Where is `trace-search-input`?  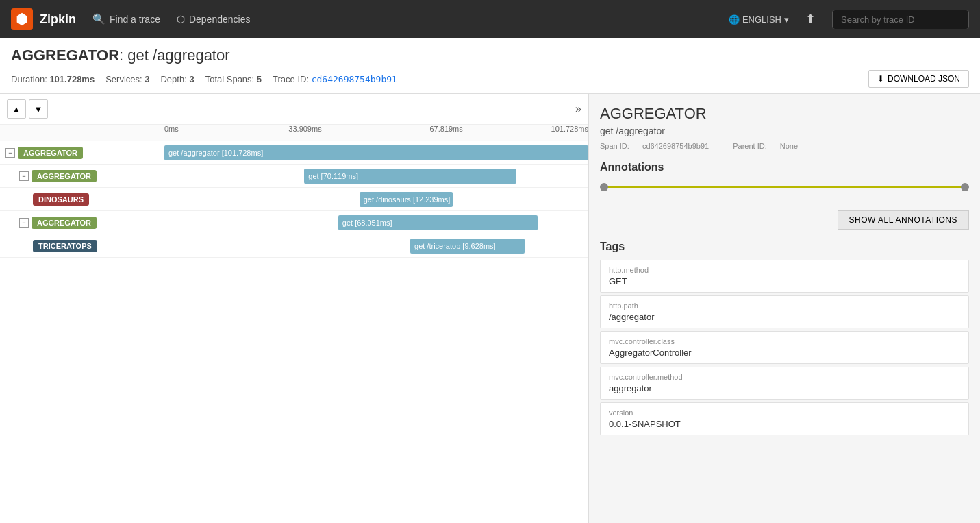 trace-search-input is located at coordinates (901, 19).